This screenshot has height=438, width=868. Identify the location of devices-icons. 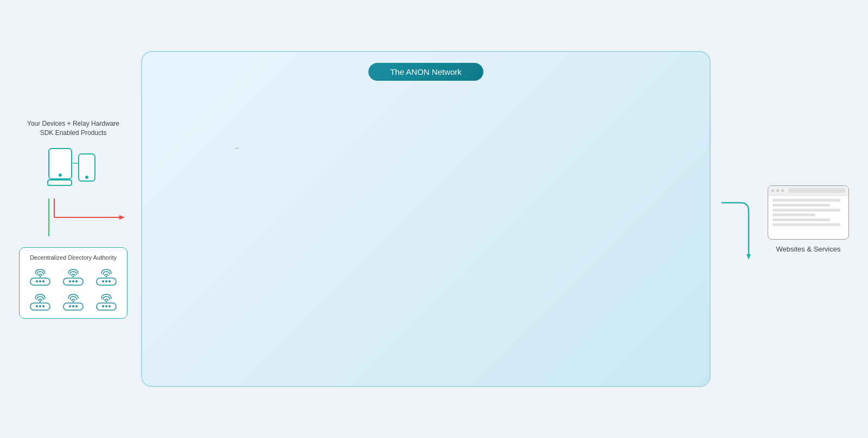
(73, 166).